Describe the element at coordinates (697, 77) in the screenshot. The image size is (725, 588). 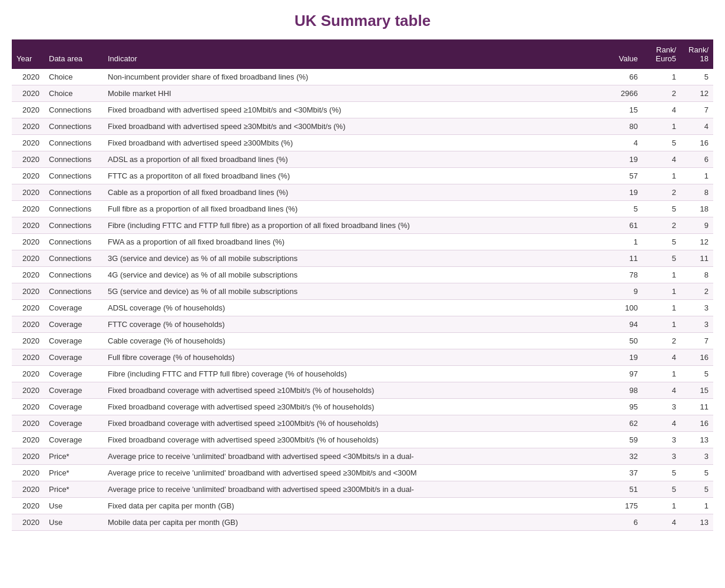
I see `cell-rank-18: 5` at that location.